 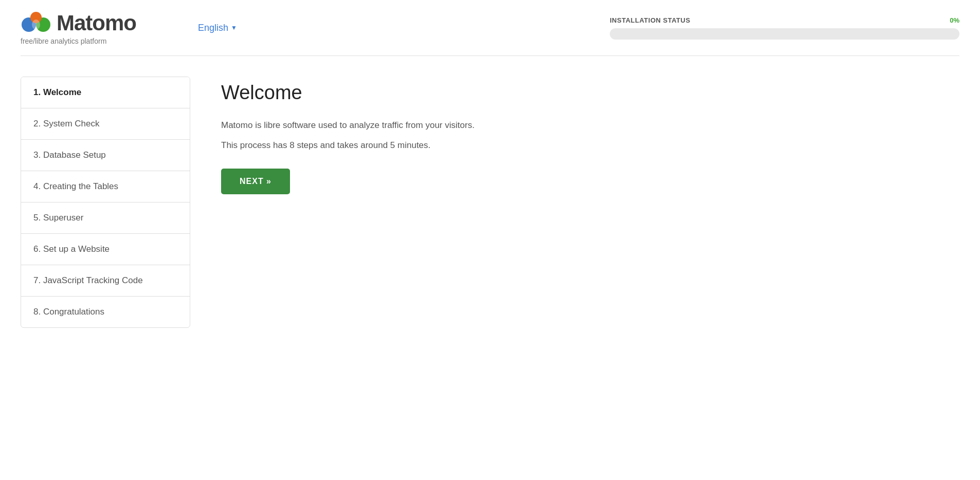 I want to click on sidebar-item-label: 2. System Check, so click(x=67, y=123).